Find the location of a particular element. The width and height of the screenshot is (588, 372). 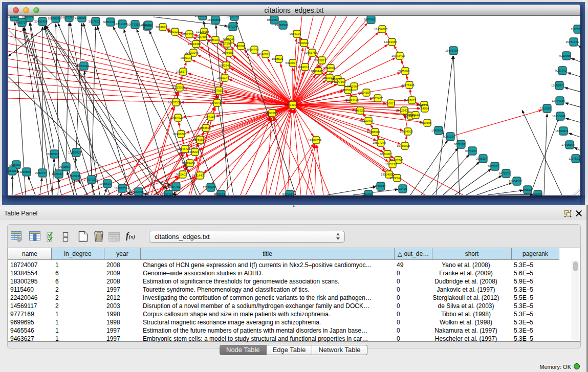

svg-text: 14136141 is located at coordinates (379, 186).